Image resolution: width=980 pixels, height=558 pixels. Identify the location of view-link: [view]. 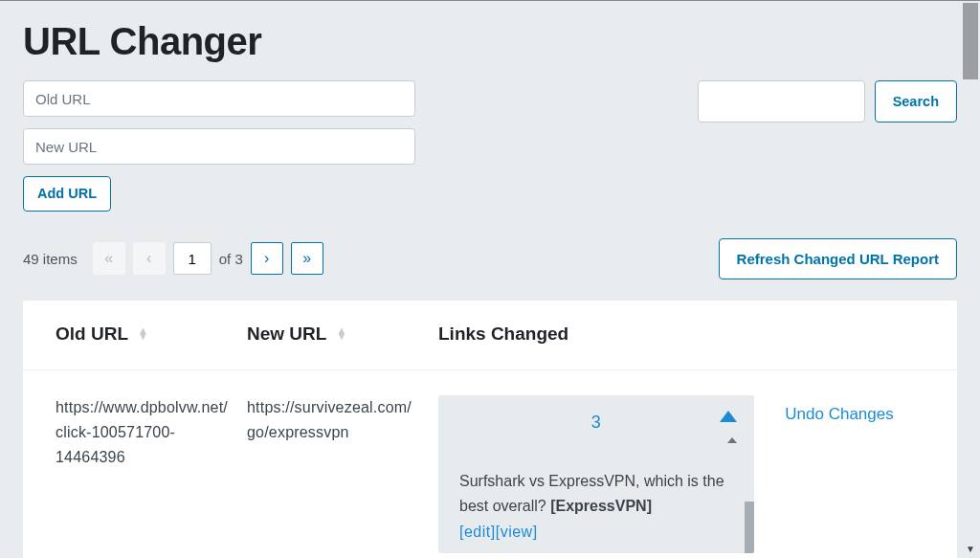
(517, 532).